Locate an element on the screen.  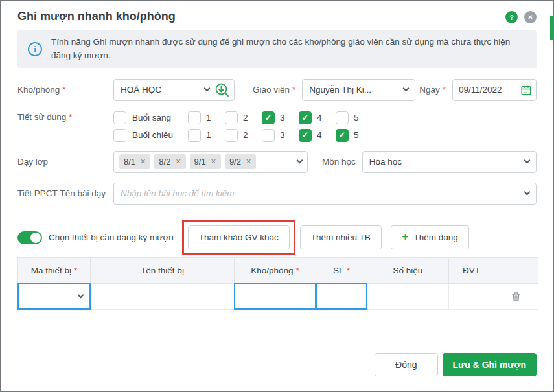
red-highlight-annotation: Tham khảo GV khác is located at coordinates (238, 237).